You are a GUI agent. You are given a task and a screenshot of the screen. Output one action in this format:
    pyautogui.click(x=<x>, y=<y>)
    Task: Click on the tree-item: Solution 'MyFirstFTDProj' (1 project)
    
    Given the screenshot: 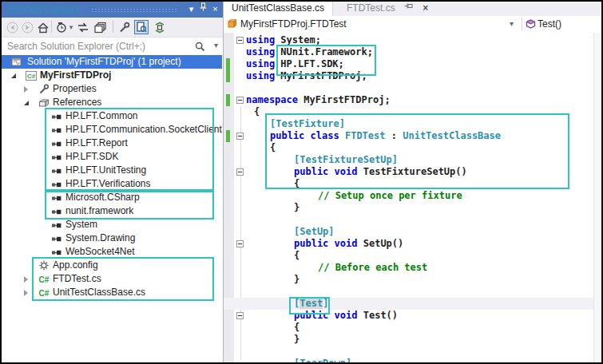 What is the action you would take?
    pyautogui.click(x=112, y=62)
    